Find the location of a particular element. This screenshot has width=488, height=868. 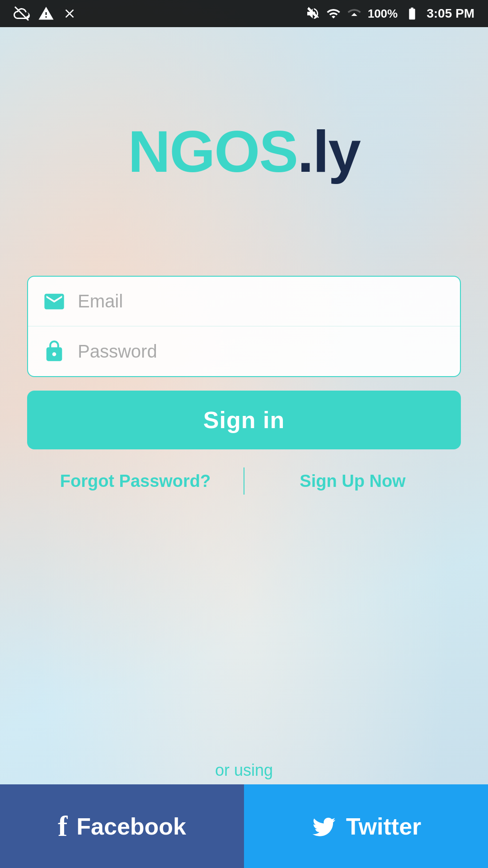

logo-suffix: .ly is located at coordinates (329, 151).